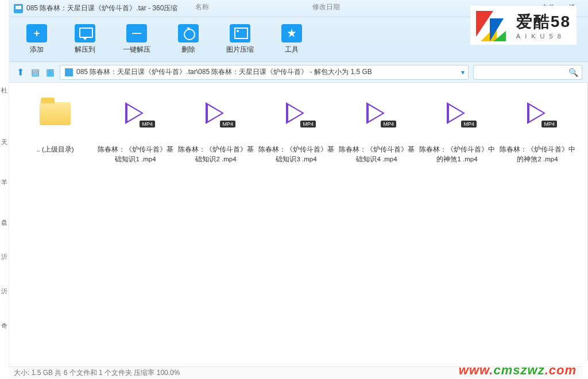 Image resolution: width=588 pixels, height=379 pixels. I want to click on delete-icon, so click(188, 33).